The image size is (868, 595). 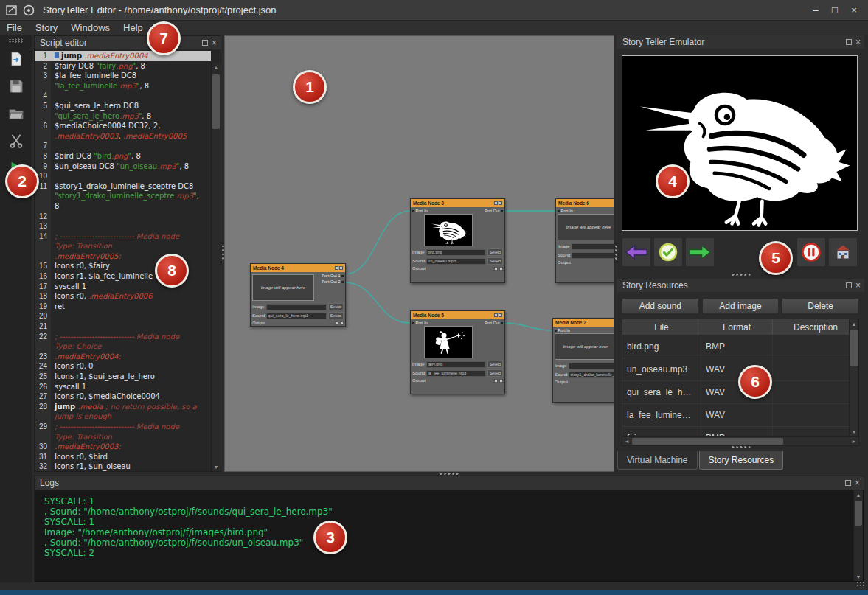 I want to click on code-line: 22; ---------------------------- Media n…, so click(x=122, y=337).